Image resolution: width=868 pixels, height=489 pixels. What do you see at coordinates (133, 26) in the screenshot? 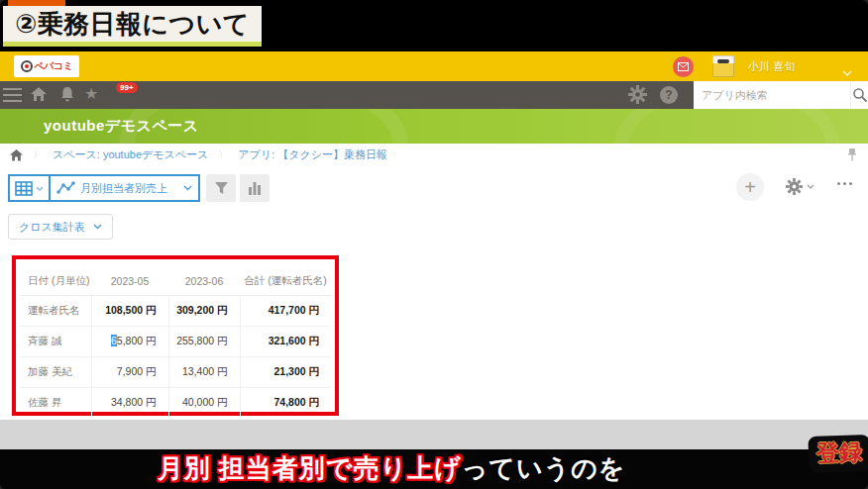
I see `caption-plate: ②乗務日報について` at bounding box center [133, 26].